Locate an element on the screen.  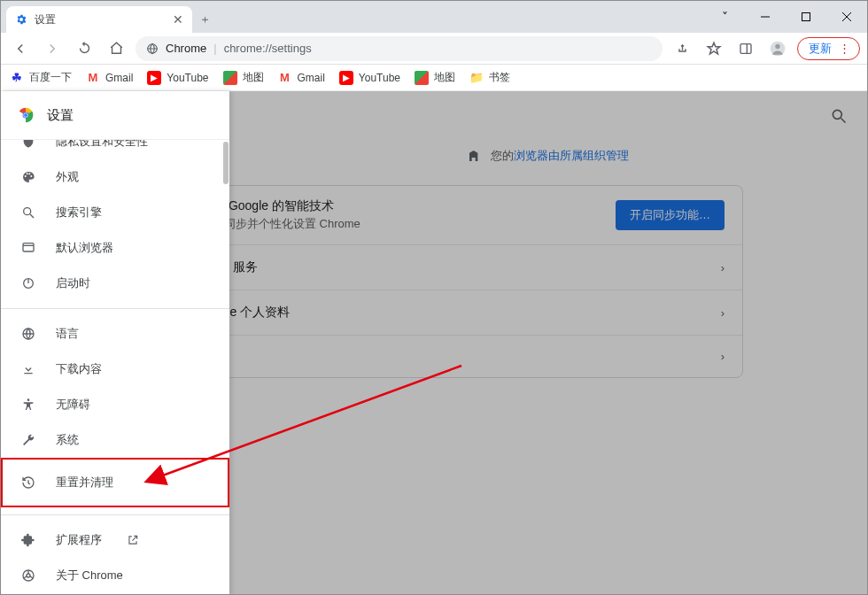
org-managed-link: 浏览器由所属组织管理 is located at coordinates (571, 156).